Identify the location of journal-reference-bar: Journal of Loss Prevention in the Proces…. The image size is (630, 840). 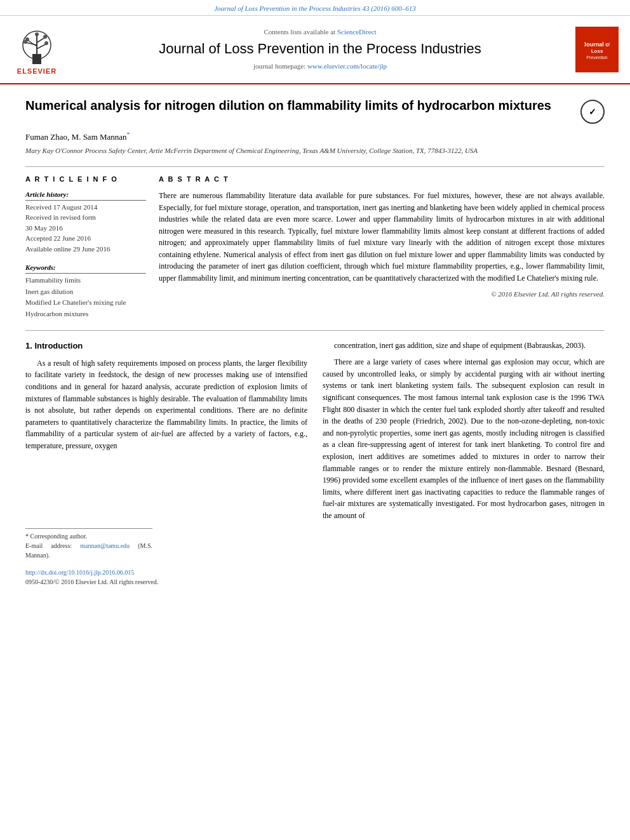
(315, 8).